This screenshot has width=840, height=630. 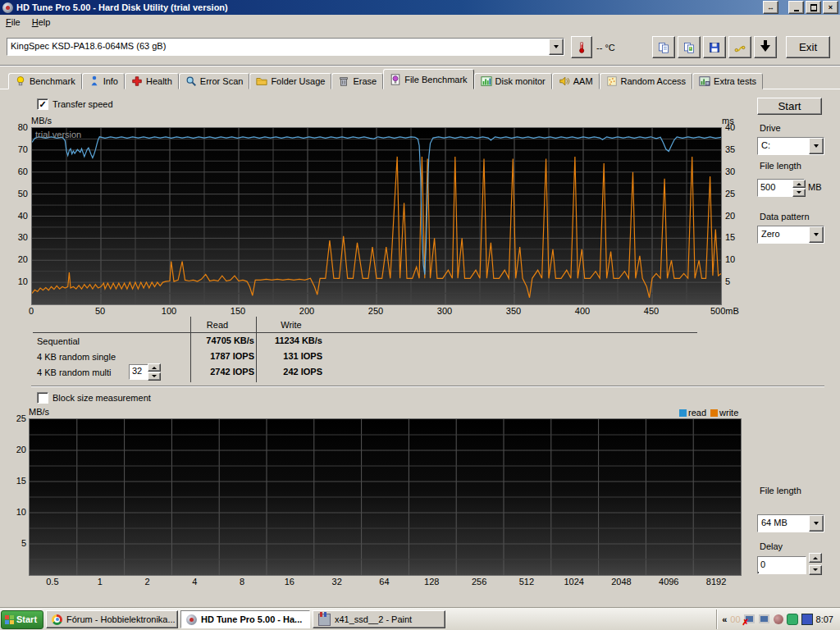 What do you see at coordinates (100, 582) in the screenshot?
I see `axis-tick-label: 1` at bounding box center [100, 582].